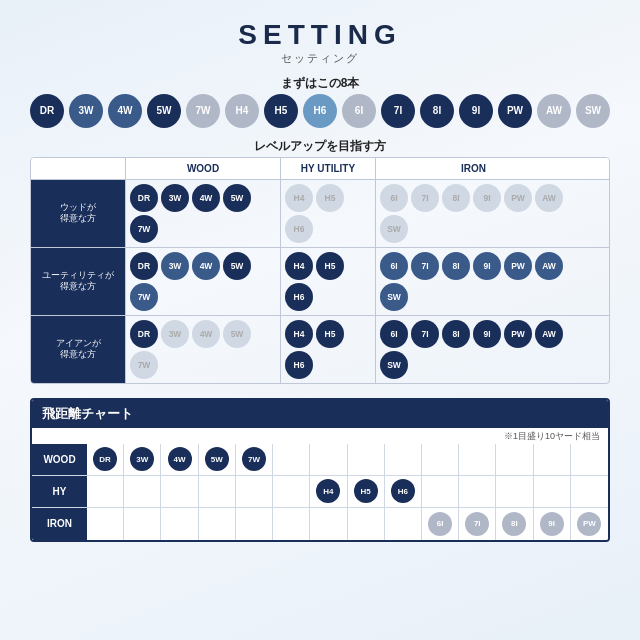  What do you see at coordinates (78, 282) in the screenshot?
I see `row-label: ユーティリティが得意な方` at bounding box center [78, 282].